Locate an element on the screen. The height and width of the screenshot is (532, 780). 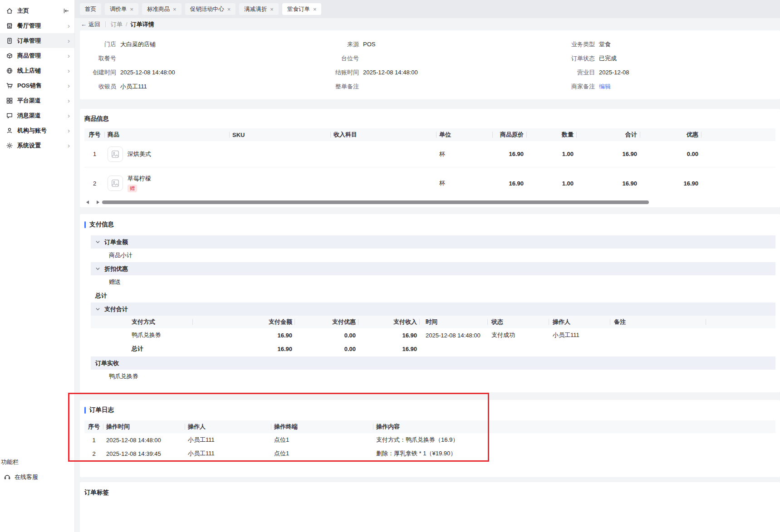
col-qty: 数量 is located at coordinates (552, 135).